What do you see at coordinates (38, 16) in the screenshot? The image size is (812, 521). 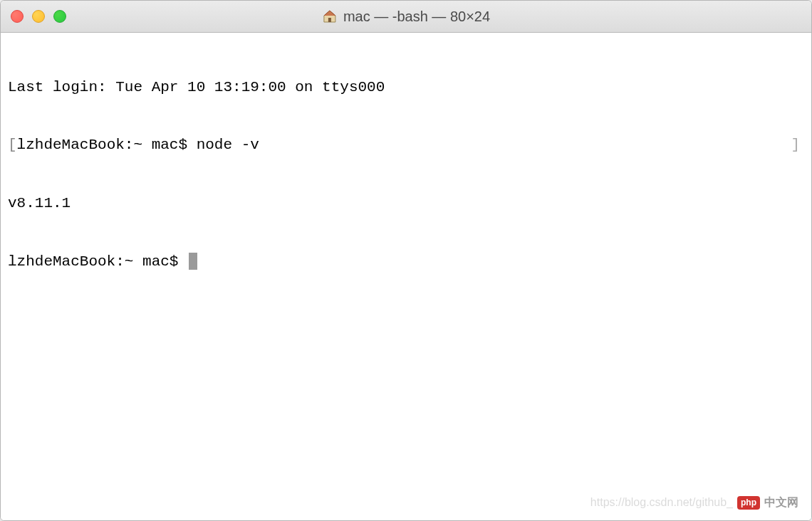 I see `minimize-button` at bounding box center [38, 16].